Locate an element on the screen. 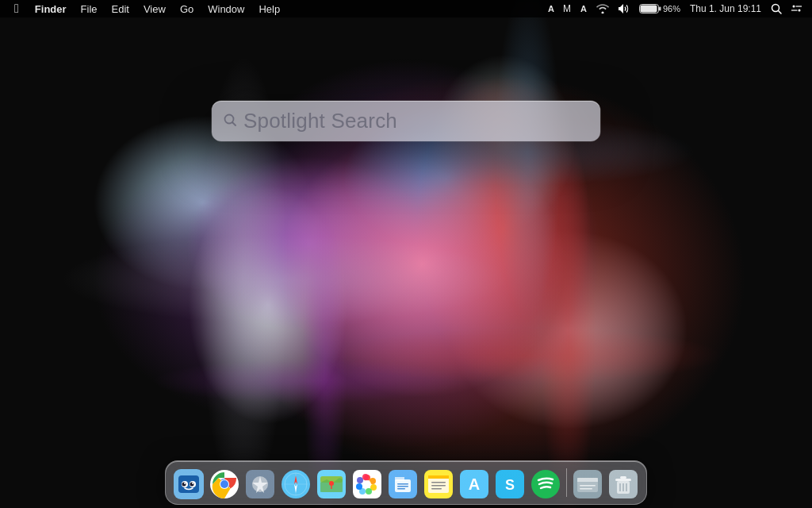  dock-spotify is located at coordinates (546, 484).